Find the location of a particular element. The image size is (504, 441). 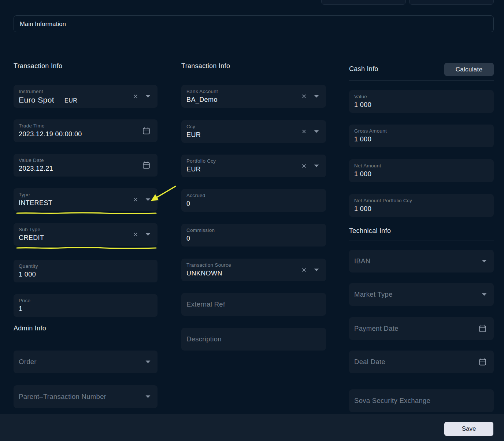

accrued-field: Accrued 0 is located at coordinates (253, 200).